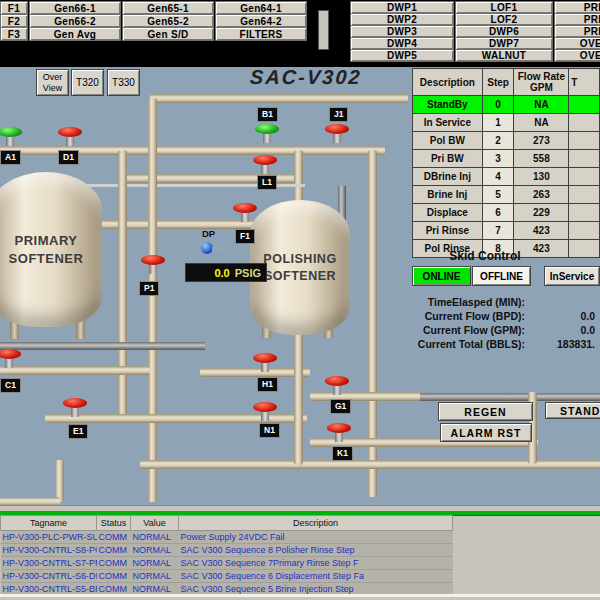  Describe the element at coordinates (70, 137) in the screenshot. I see `valve-D1` at that location.